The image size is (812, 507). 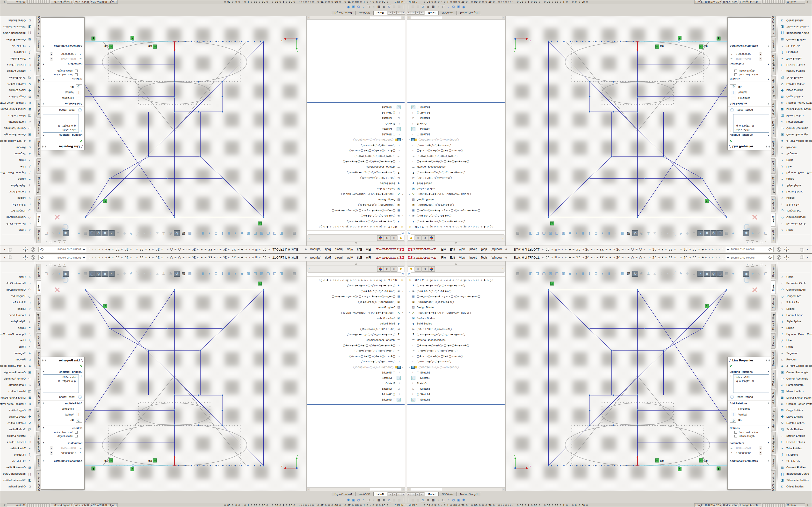 I want to click on vertical-tab: Data Migration, so click(x=39, y=64).